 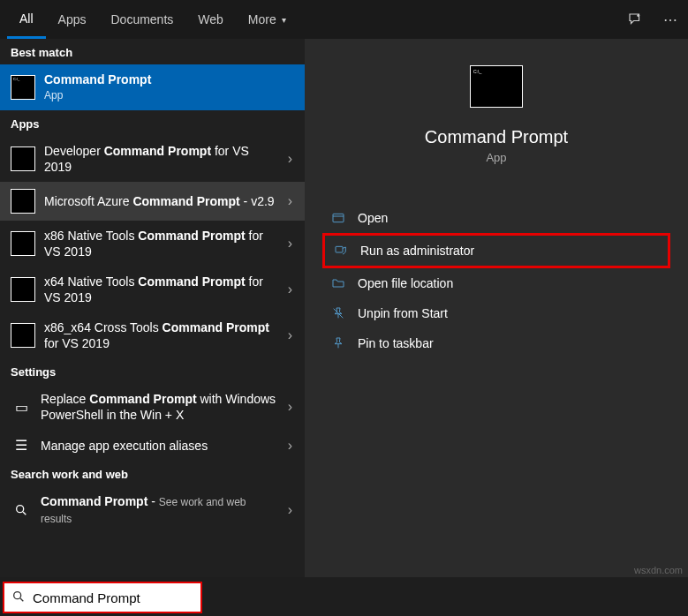 What do you see at coordinates (72, 19) in the screenshot?
I see `tab-apps: Apps` at bounding box center [72, 19].